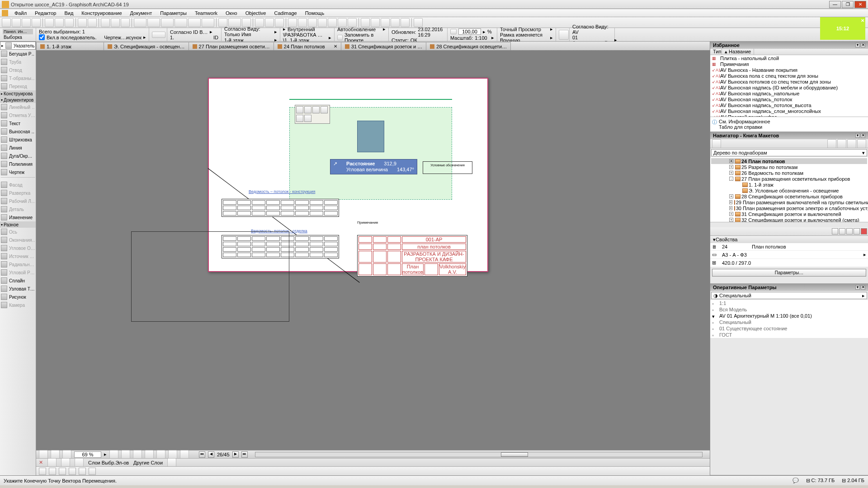 Image resolution: width=868 pixels, height=488 pixels. Describe the element at coordinates (161, 455) in the screenshot. I see `z5-icon` at that location.